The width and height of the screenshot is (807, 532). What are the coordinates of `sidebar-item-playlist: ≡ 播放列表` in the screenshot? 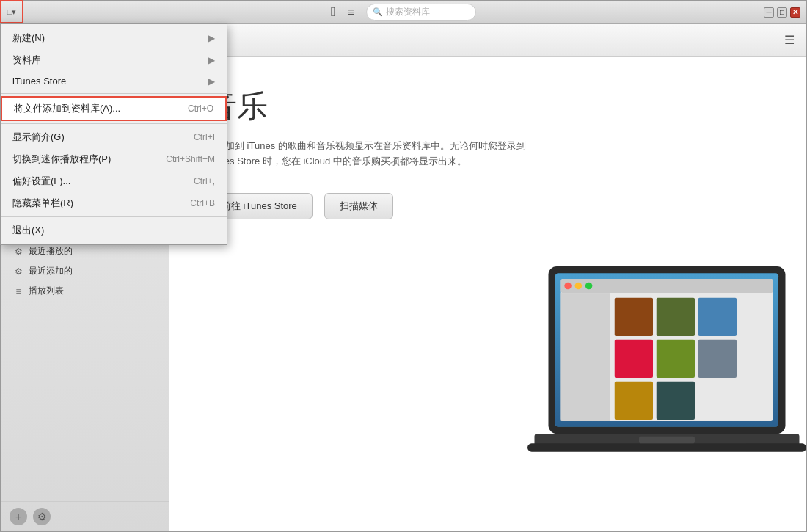 It's located at (85, 291).